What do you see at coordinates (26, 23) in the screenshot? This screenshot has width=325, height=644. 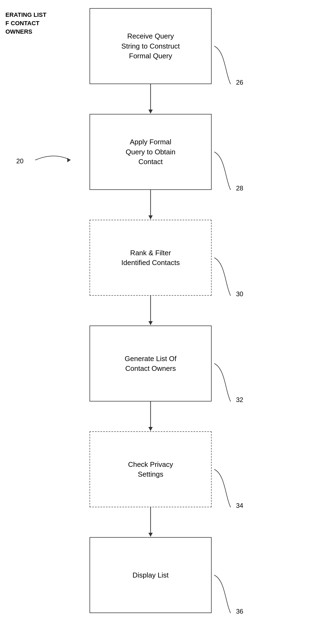 I see `diagram-title: ERATING LIST F CONTACT OWNERS` at bounding box center [26, 23].